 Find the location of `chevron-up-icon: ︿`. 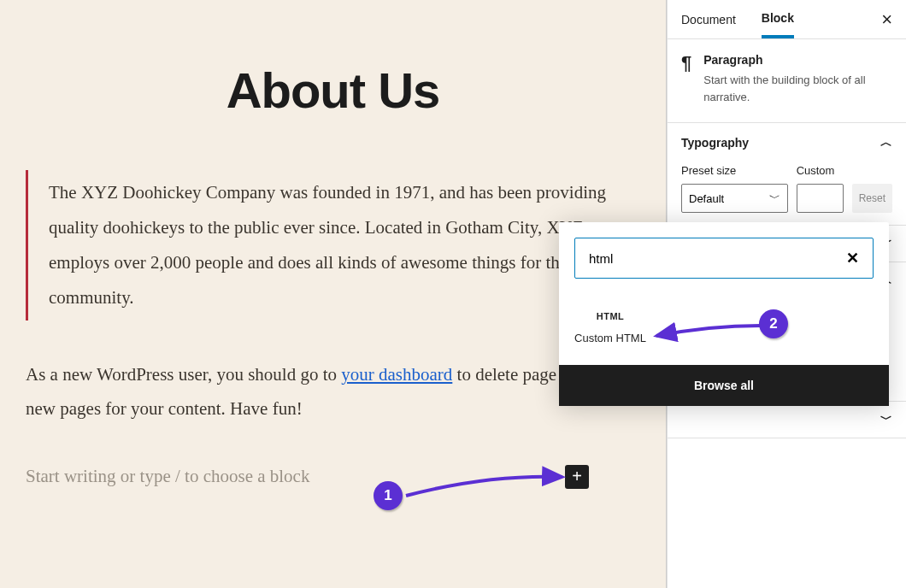

chevron-up-icon: ︿ is located at coordinates (886, 143).